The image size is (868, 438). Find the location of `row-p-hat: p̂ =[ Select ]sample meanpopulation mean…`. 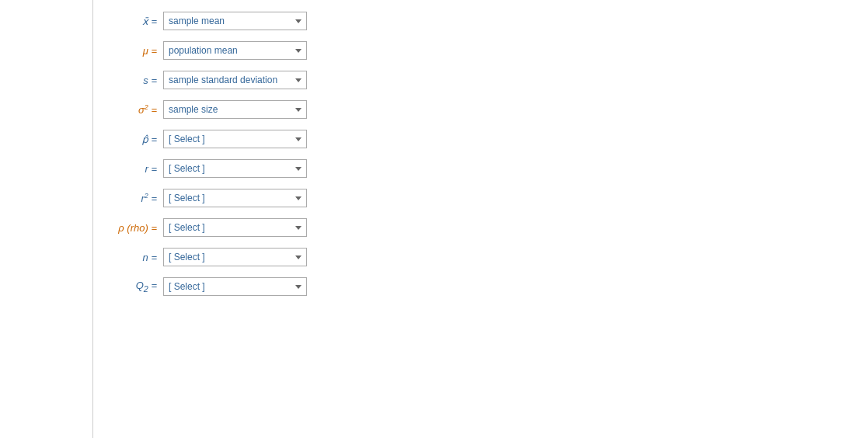

row-p-hat: p̂ =[ Select ]sample meanpopulation mean… is located at coordinates (480, 139).